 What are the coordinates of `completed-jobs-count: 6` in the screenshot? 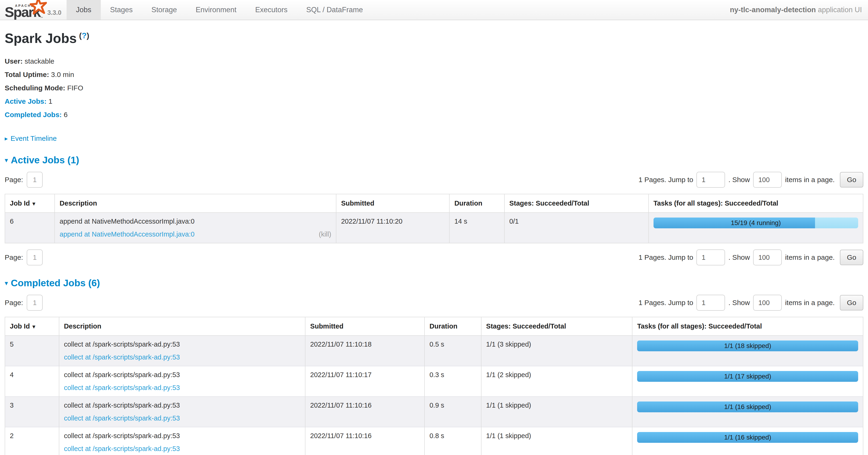 It's located at (66, 115).